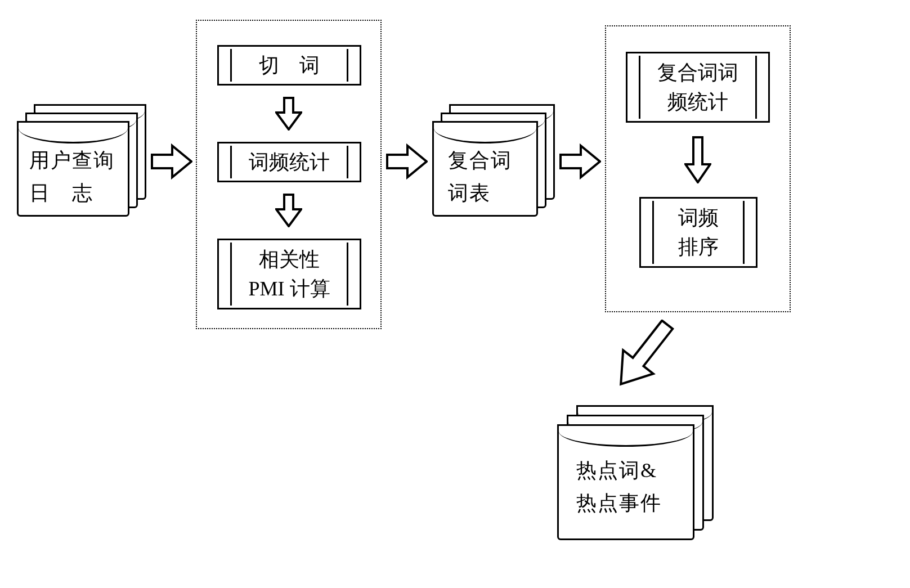  I want to click on arrow-compound-to-sort, so click(698, 160).